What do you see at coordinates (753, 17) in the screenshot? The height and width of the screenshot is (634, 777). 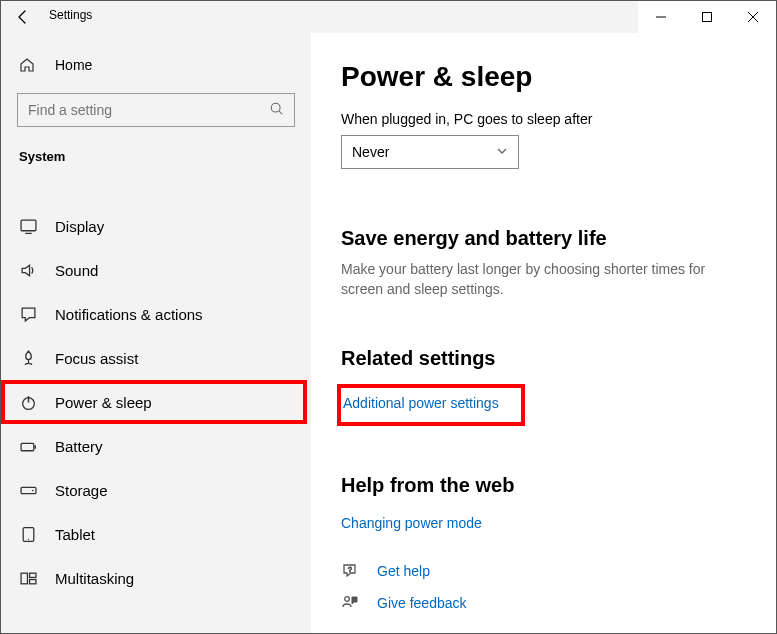 I see `close-button` at bounding box center [753, 17].